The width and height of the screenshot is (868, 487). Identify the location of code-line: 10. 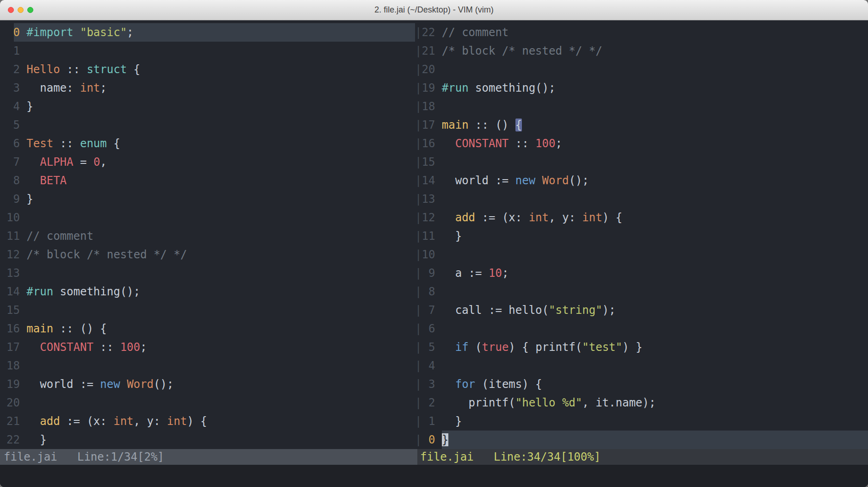
(207, 218).